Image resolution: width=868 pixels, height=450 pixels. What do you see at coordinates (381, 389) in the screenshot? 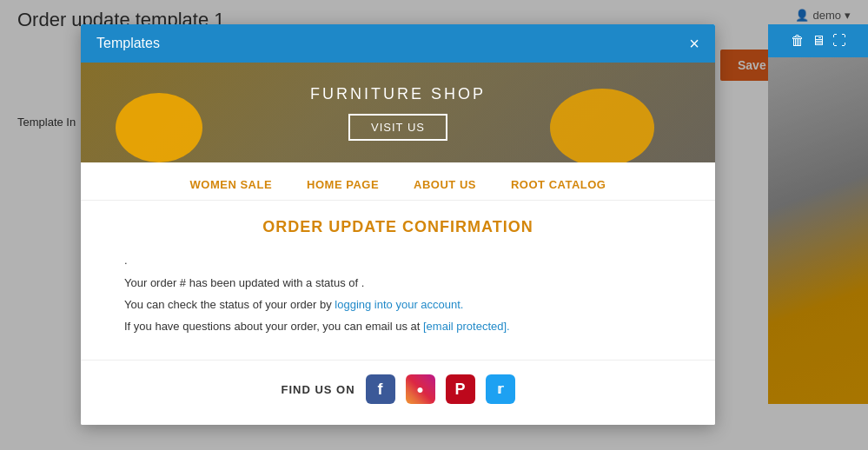
I see `facebook-icon: f` at bounding box center [381, 389].